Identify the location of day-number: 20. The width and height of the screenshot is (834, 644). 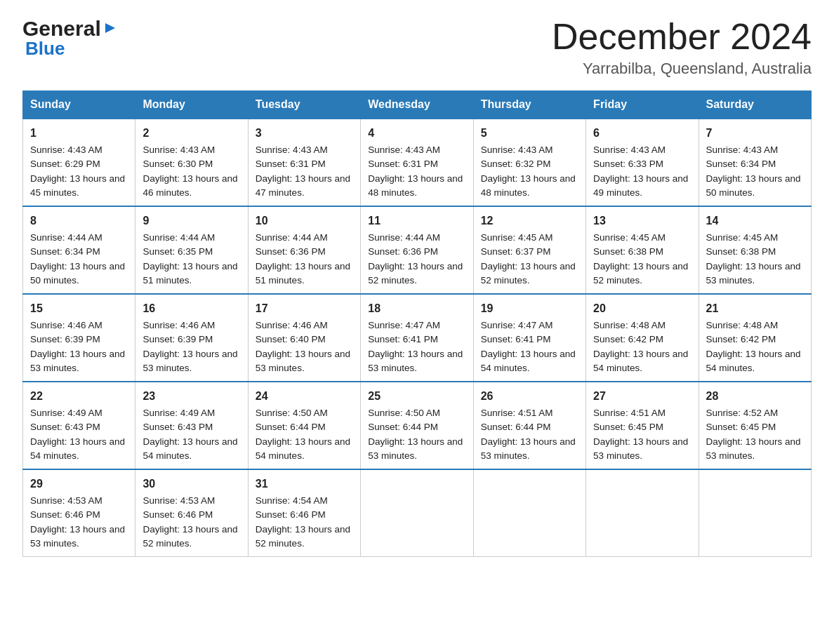
(642, 309).